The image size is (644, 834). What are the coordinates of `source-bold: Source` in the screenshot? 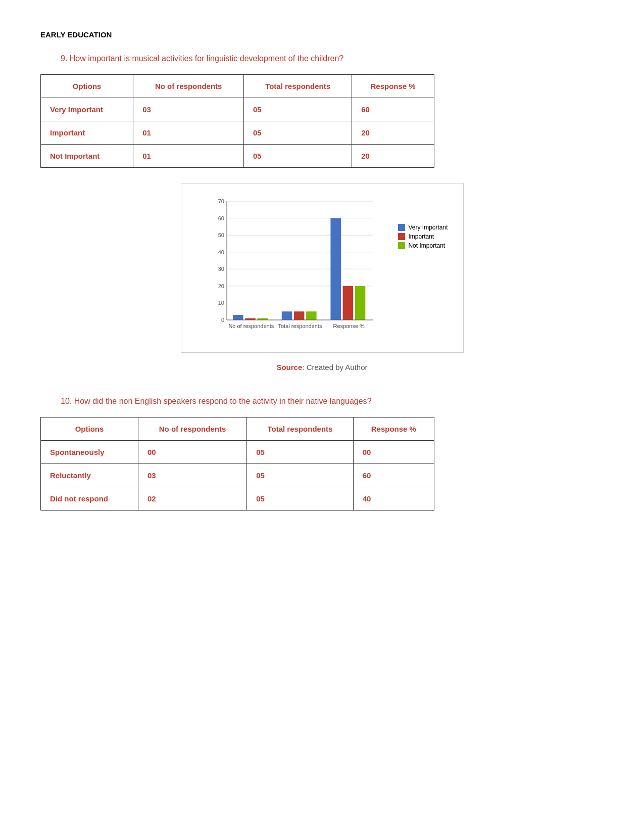 It's located at (289, 367).